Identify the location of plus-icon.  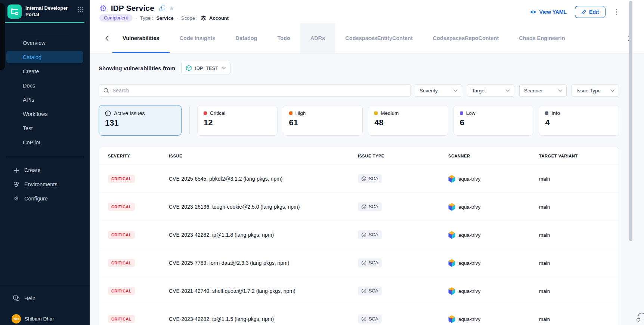
(16, 171).